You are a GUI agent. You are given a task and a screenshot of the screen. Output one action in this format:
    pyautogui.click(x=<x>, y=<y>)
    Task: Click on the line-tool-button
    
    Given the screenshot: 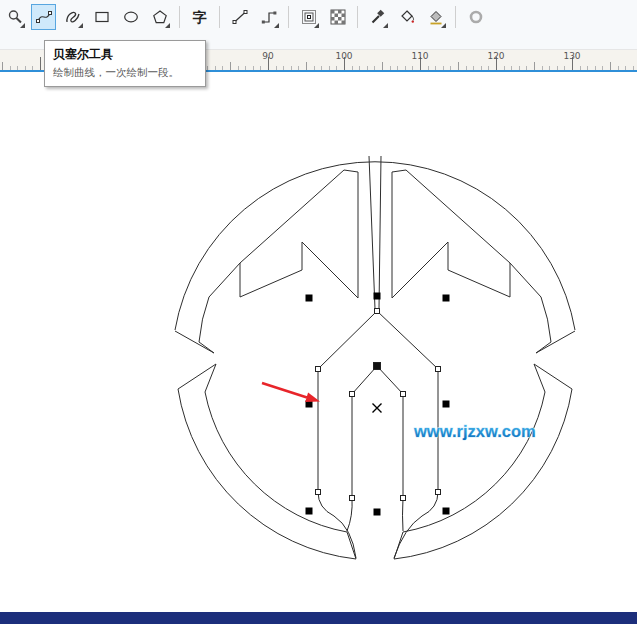 What is the action you would take?
    pyautogui.click(x=240, y=17)
    